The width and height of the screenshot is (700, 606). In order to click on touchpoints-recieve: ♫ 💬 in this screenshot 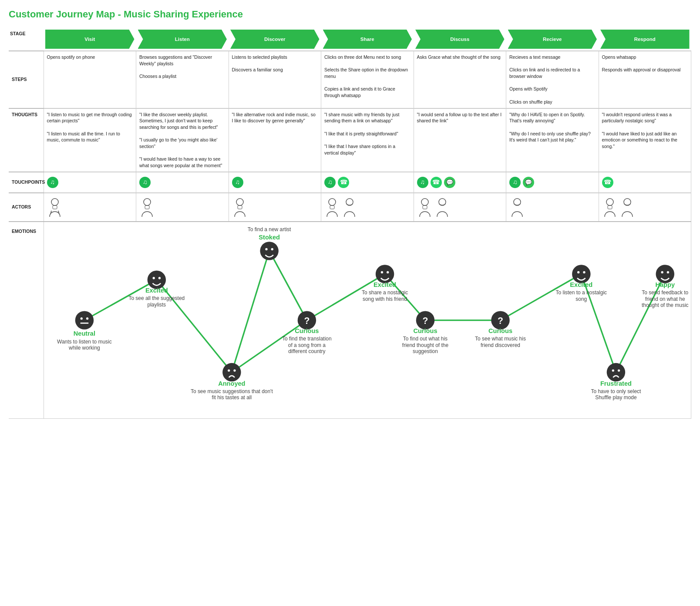, I will do `click(553, 182)`.